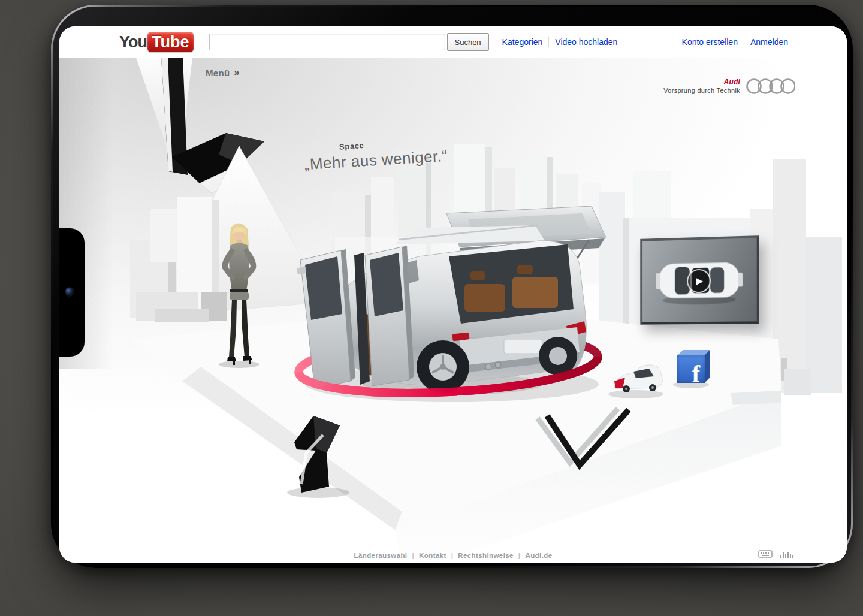  I want to click on facebook-icon: f, so click(691, 369).